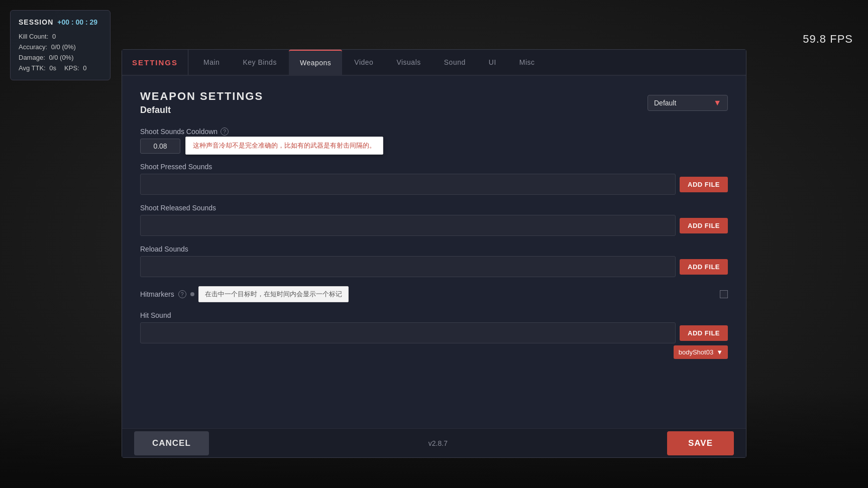 Image resolution: width=868 pixels, height=488 pixels. What do you see at coordinates (704, 267) in the screenshot?
I see `reload-sounds-add-file-button: ADD FILE` at bounding box center [704, 267].